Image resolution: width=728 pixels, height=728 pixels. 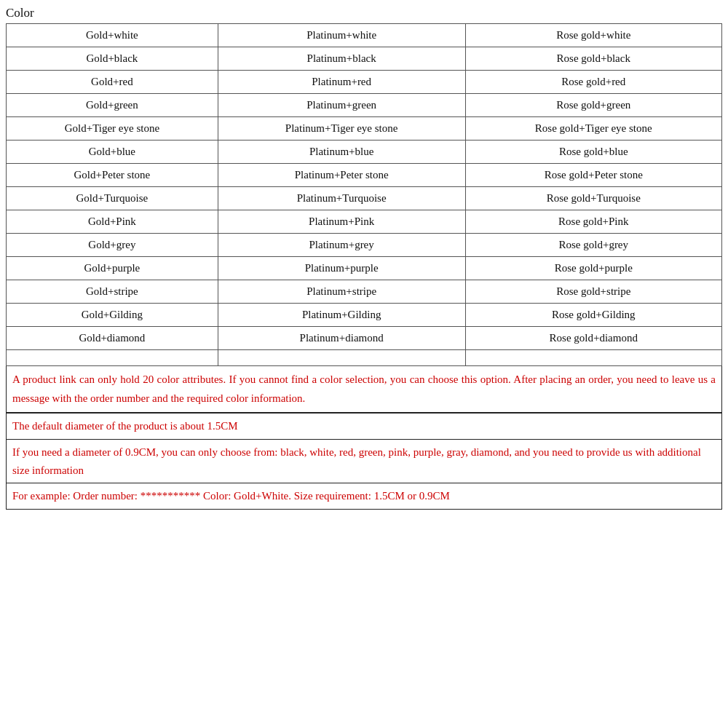 What do you see at coordinates (112, 82) in the screenshot?
I see `table-cell: Gold+red` at bounding box center [112, 82].